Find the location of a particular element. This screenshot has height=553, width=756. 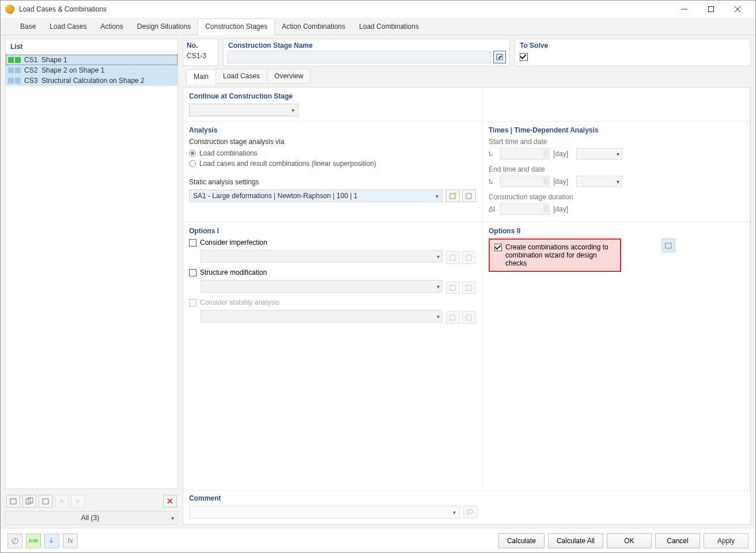

list-row: CS3 Structural Calculation on Shape 2 is located at coordinates (92, 81).